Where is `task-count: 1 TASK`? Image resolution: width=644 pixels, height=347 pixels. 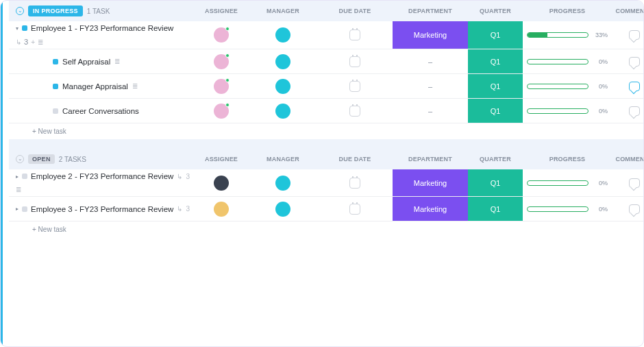 task-count: 1 TASK is located at coordinates (99, 11).